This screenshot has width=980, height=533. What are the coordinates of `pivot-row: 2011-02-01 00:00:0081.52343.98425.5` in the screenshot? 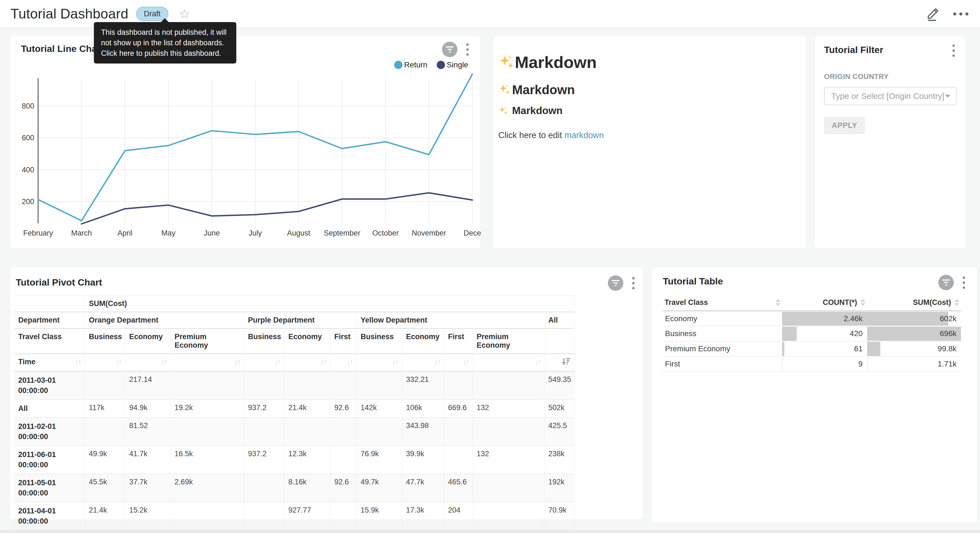 It's located at (294, 432).